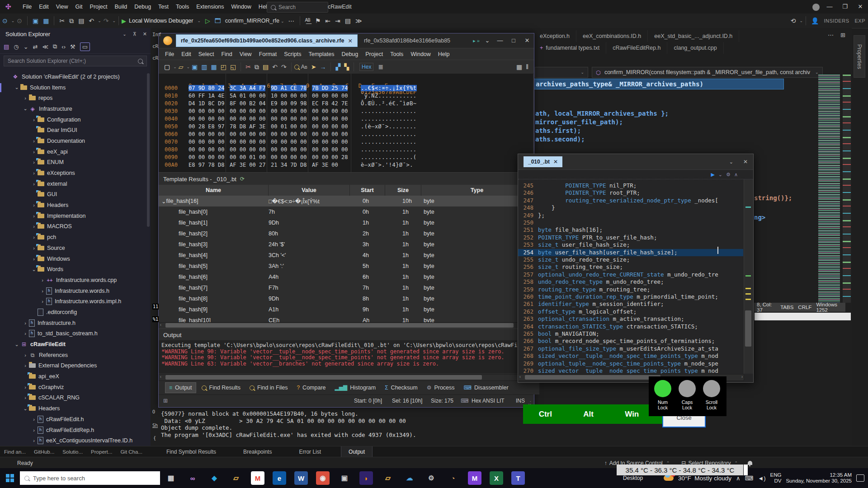 This screenshot has height=488, width=868. I want to click on hex-row-00A0: 00A0E8 97 78 D8AF 3E 00 2721 34 7D D8AF …, so click(346, 165).